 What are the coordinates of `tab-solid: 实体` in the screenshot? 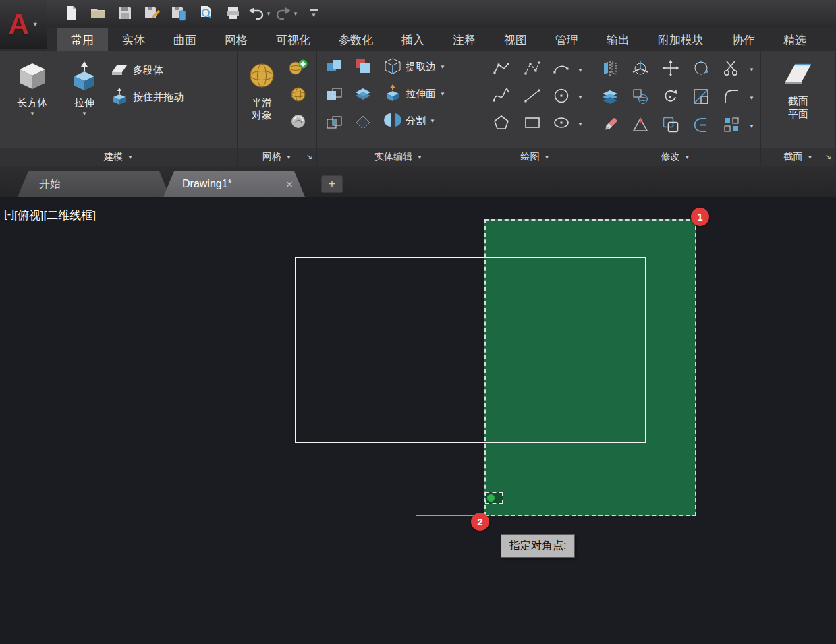 It's located at (134, 40).